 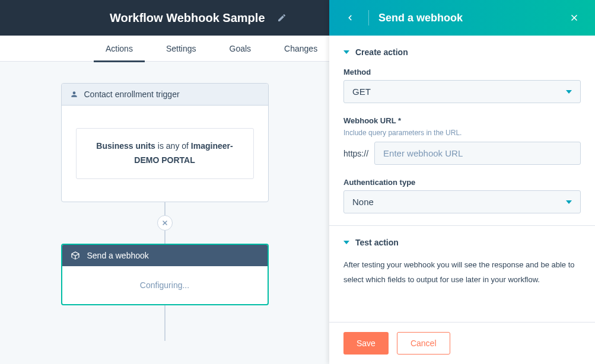 I want to click on cancel-button: Cancel, so click(x=424, y=343).